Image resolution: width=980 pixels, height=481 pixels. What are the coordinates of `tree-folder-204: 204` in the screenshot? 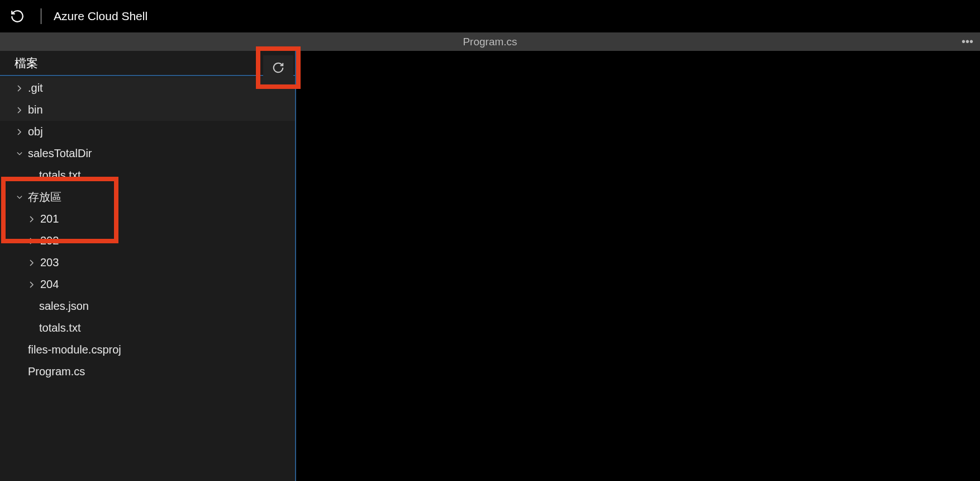 It's located at (148, 284).